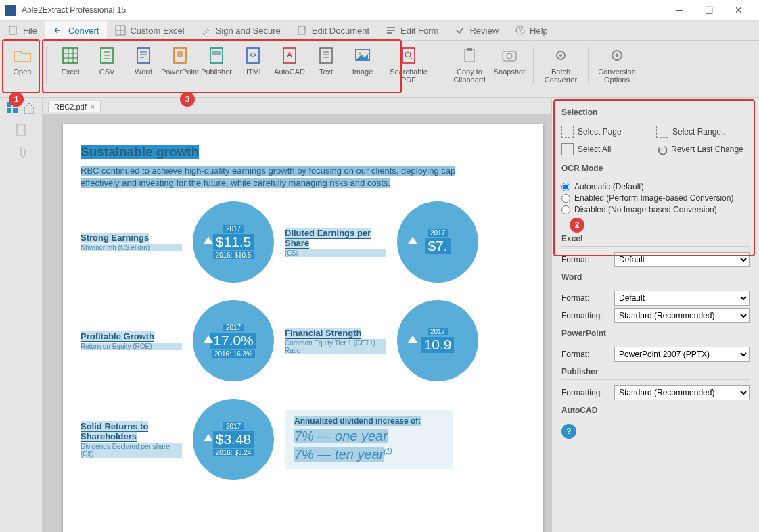 The height and width of the screenshot is (532, 759). What do you see at coordinates (380, 69) in the screenshot?
I see `ribbon: Open Excel CSV Word PowerPoint Publisher…` at bounding box center [380, 69].